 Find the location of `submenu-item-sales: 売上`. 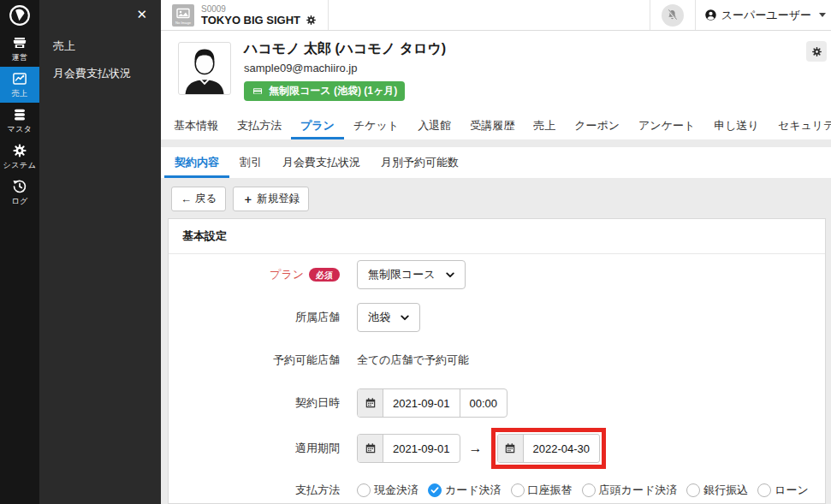

submenu-item-sales: 売上 is located at coordinates (100, 46).